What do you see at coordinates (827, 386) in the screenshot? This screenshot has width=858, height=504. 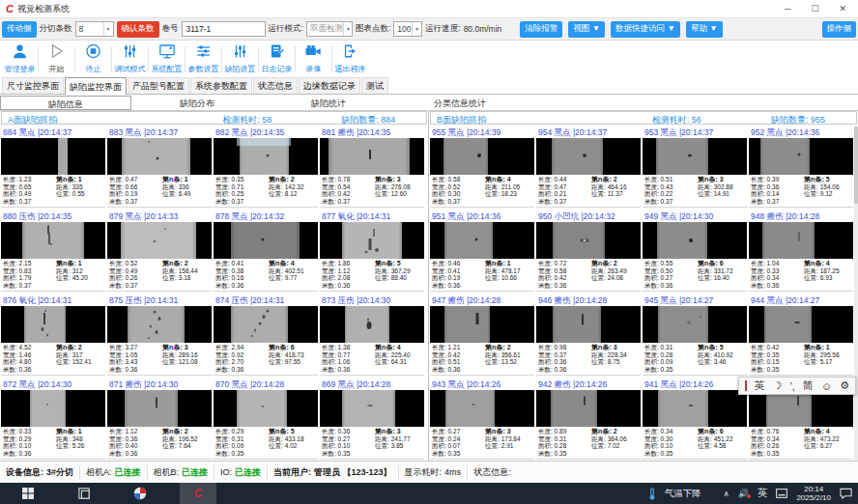 I see `ime-item: ☺` at bounding box center [827, 386].